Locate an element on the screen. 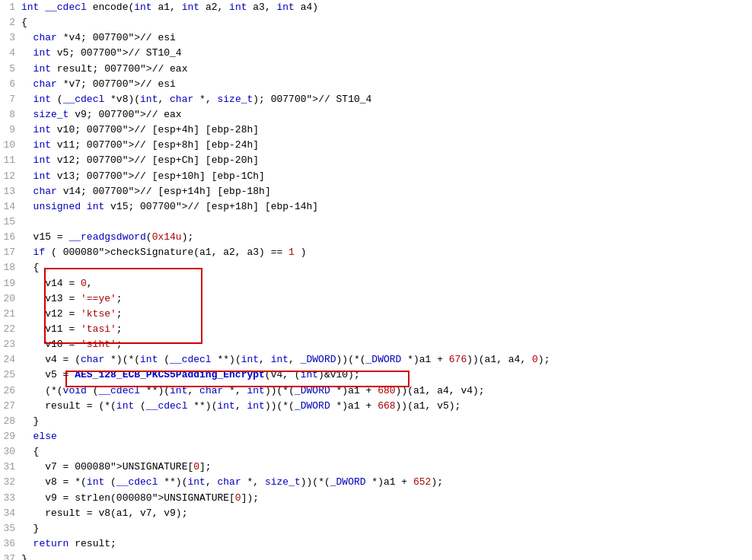 Image resolution: width=752 pixels, height=560 pixels. code-line: 28 } is located at coordinates (376, 422).